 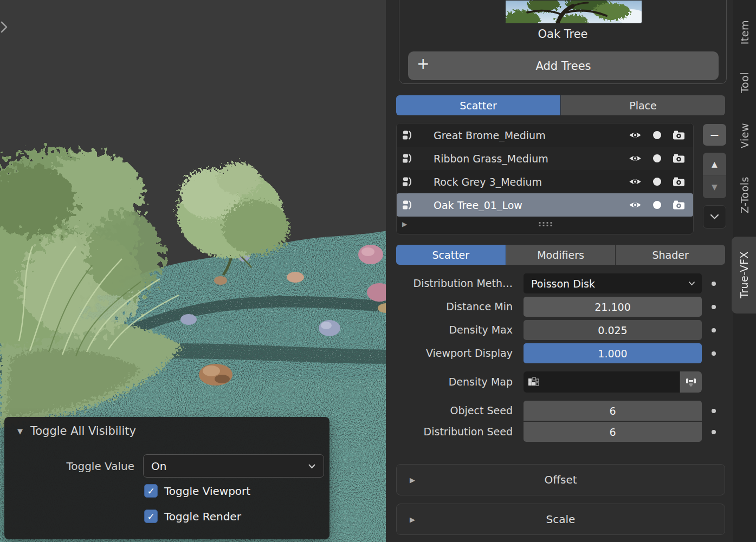 I want to click on move-down-button: ▼, so click(x=714, y=187).